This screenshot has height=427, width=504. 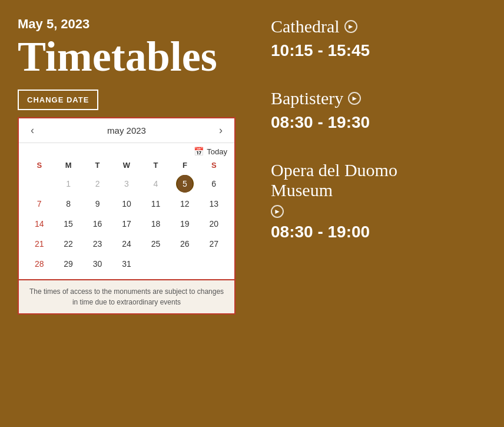 I want to click on today-label: Today, so click(x=217, y=152).